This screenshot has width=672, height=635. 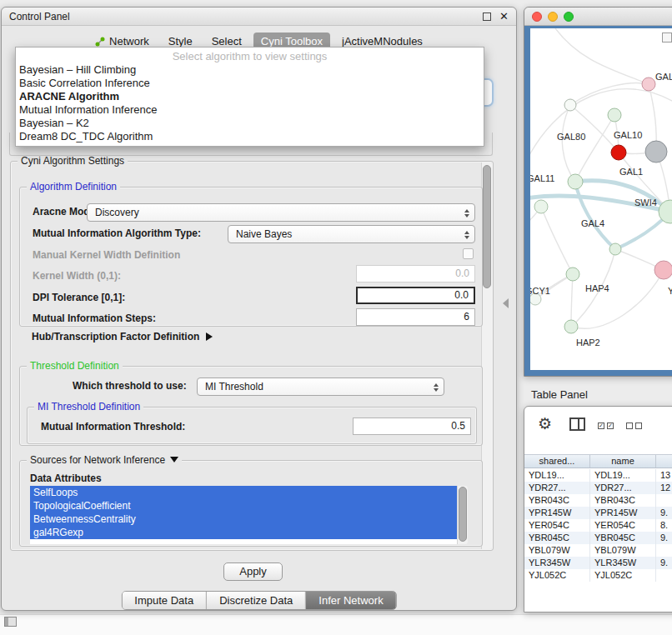 What do you see at coordinates (163, 600) in the screenshot?
I see `tab-impute-data: Impute Data` at bounding box center [163, 600].